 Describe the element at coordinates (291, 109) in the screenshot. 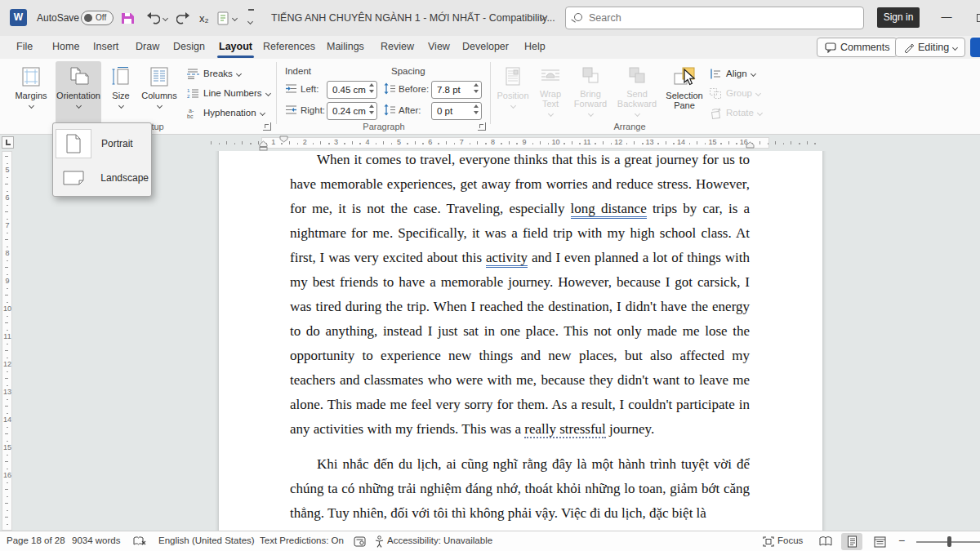

I see `indent-right-icon` at that location.